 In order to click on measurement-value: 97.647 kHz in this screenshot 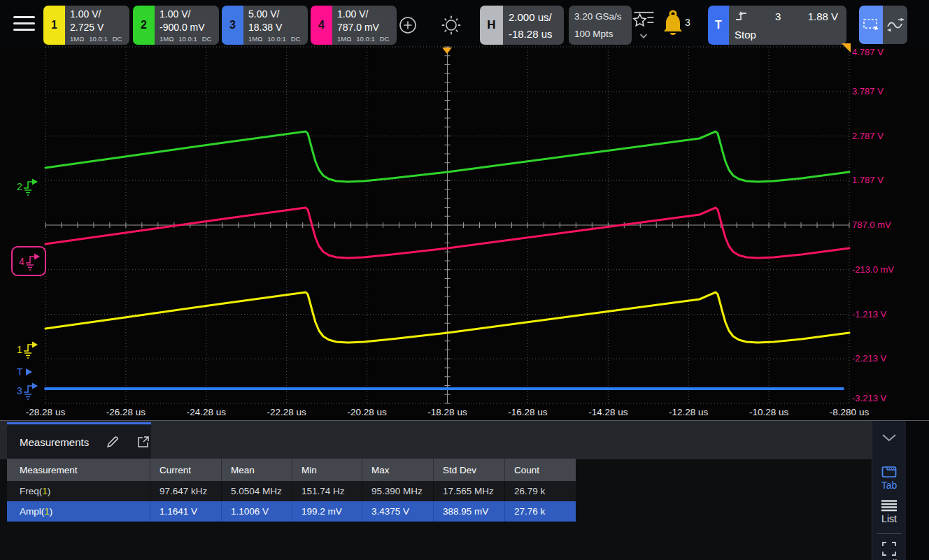, I will do `click(186, 491)`.